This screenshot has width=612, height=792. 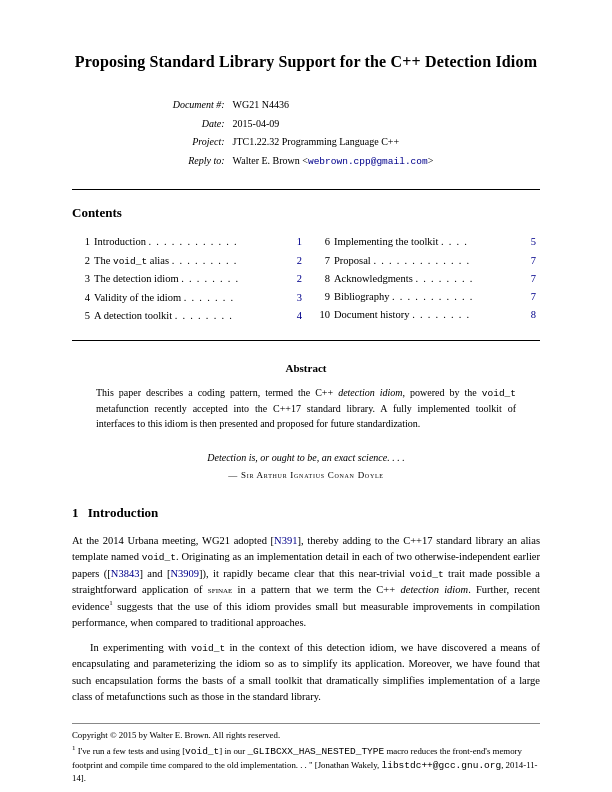 What do you see at coordinates (336, 124) in the screenshot?
I see `date-value: 2015-04-09` at bounding box center [336, 124].